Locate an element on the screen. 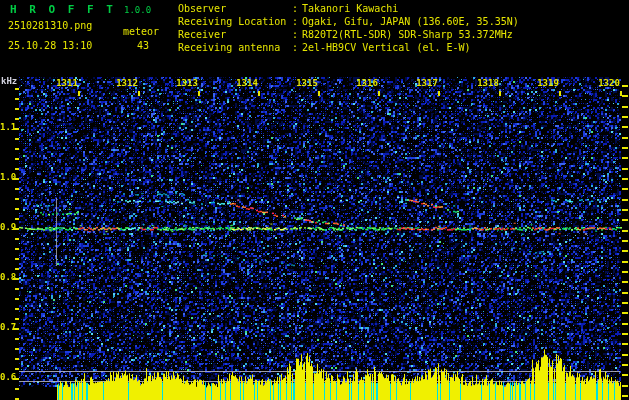 The height and width of the screenshot is (400, 629). time-tick-label: 1318 is located at coordinates (488, 84).